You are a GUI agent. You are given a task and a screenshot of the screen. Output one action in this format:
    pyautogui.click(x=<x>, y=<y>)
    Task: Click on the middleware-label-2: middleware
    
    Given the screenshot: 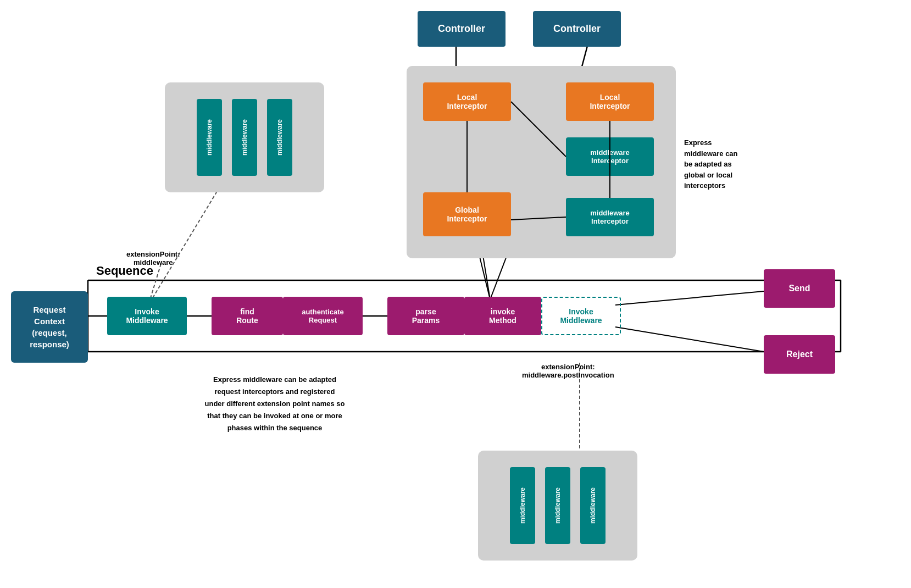 What is the action you would take?
    pyautogui.click(x=245, y=137)
    